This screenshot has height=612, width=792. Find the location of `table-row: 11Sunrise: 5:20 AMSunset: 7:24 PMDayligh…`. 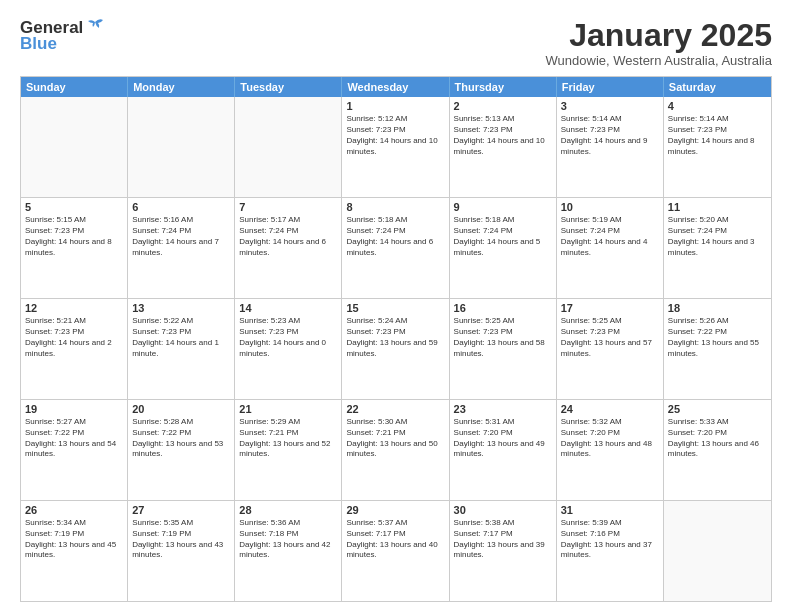

table-row: 11Sunrise: 5:20 AMSunset: 7:24 PMDayligh… is located at coordinates (718, 248).